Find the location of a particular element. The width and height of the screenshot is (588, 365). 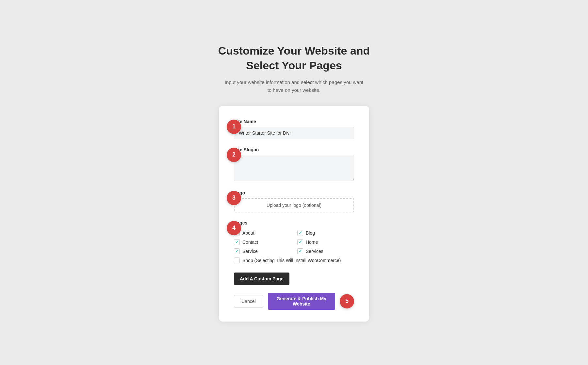

page-subtitle: Input your website information and selec… is located at coordinates (294, 86).